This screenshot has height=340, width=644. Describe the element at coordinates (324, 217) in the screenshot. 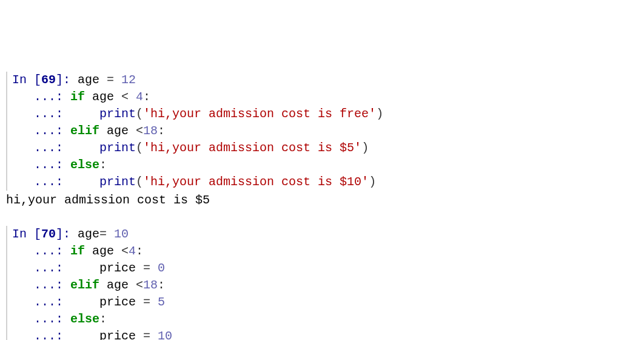

I see `cell-spacer` at that location.